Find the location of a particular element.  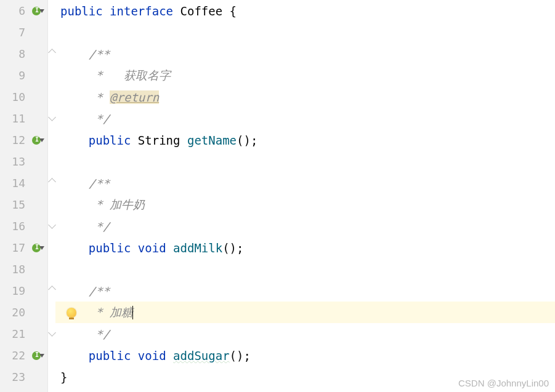

gutter-row: 13 is located at coordinates (23, 161).